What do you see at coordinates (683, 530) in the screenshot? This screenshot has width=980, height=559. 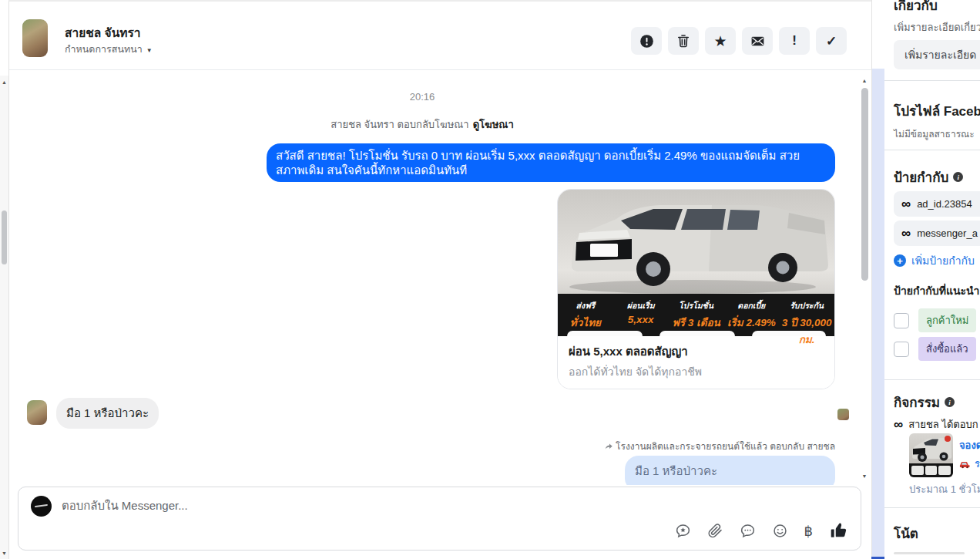 I see `saved-replies-button` at bounding box center [683, 530].